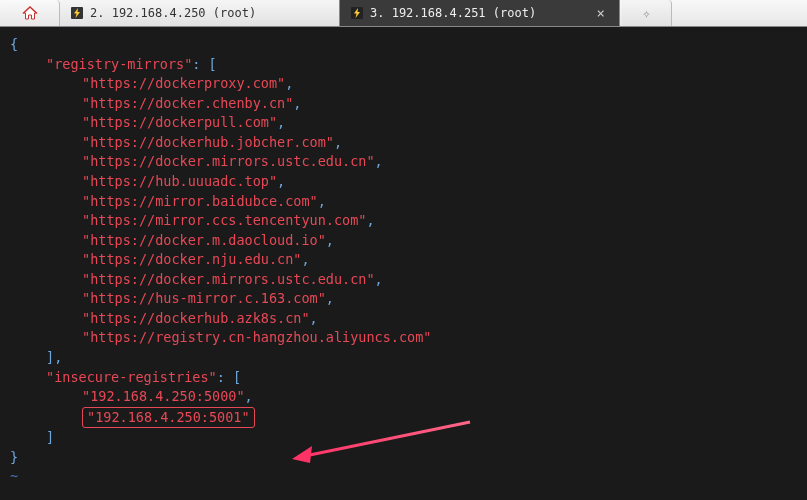 This screenshot has height=500, width=807. What do you see at coordinates (404, 14) in the screenshot?
I see `tab-bar: 2. 192.168.4.250 (root) 3. 192.168.4.251…` at bounding box center [404, 14].